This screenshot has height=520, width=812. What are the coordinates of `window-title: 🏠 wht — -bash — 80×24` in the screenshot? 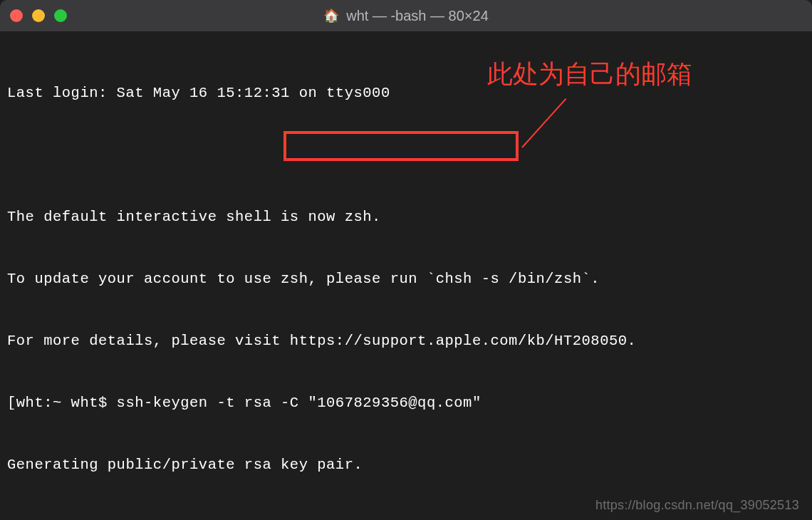 It's located at (406, 16).